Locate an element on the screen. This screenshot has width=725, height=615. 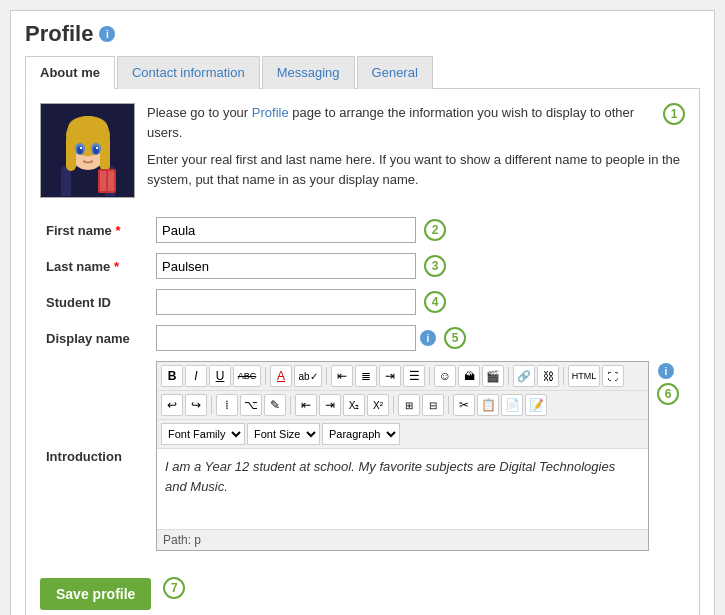
edit-button: ✎ is located at coordinates (275, 405).